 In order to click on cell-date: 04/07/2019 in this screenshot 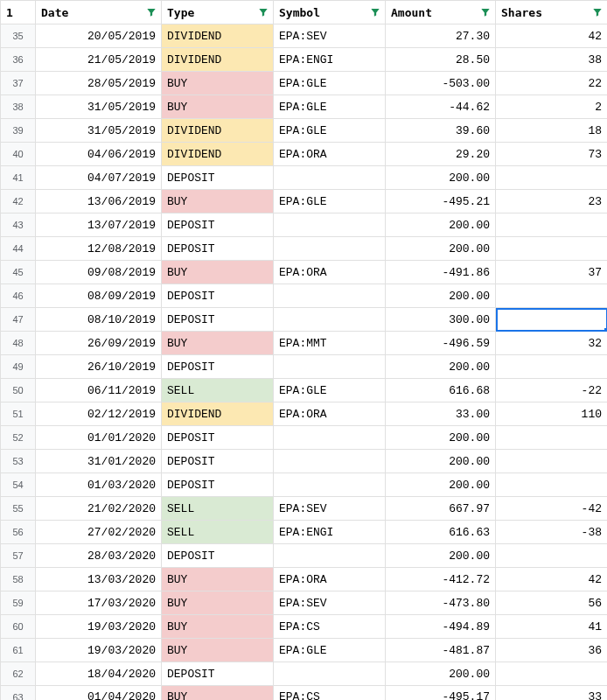, I will do `click(99, 178)`.